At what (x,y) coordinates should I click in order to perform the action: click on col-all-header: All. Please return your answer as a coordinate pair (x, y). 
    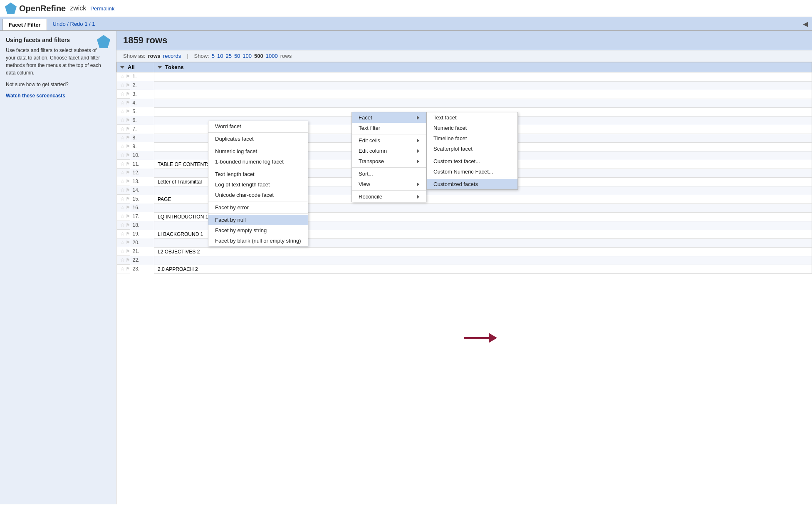
    Looking at the image, I should click on (136, 67).